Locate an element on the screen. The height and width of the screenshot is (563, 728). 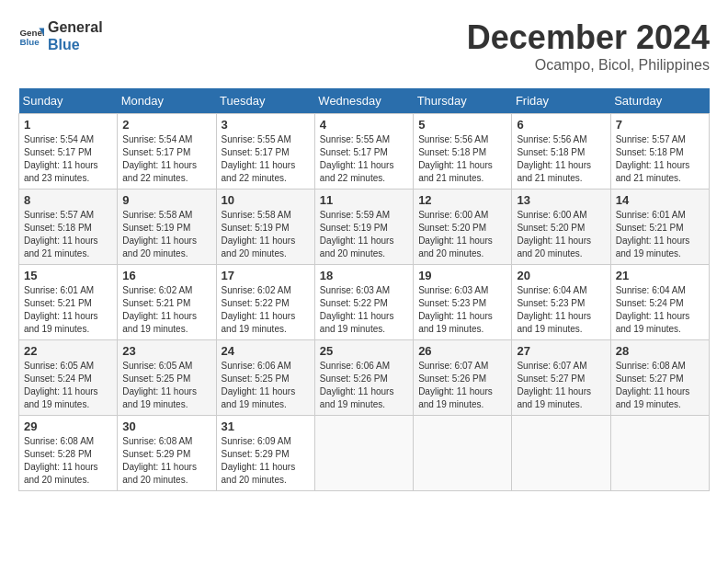
calendar-cell: 5 Sunrise: 5:56 AM Sunset: 5:18 PM Dayli… is located at coordinates (463, 152).